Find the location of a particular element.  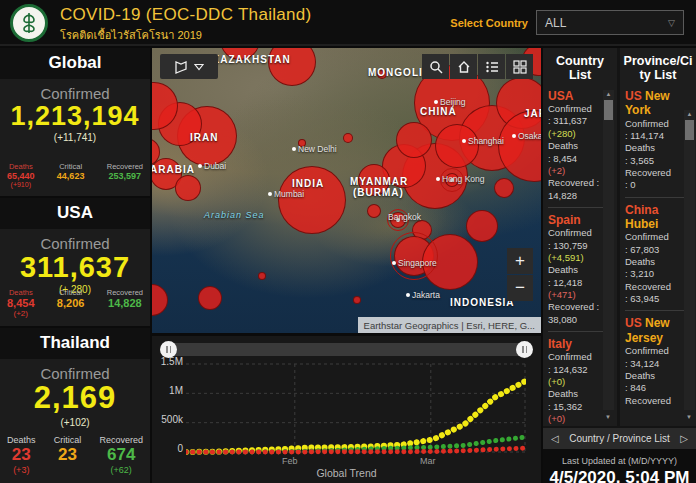

deaths-value: 23 is located at coordinates (22, 455).